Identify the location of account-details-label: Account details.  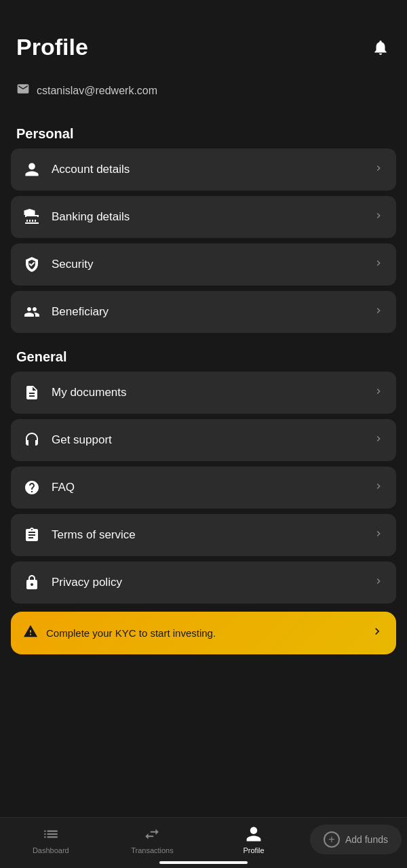
(91, 170).